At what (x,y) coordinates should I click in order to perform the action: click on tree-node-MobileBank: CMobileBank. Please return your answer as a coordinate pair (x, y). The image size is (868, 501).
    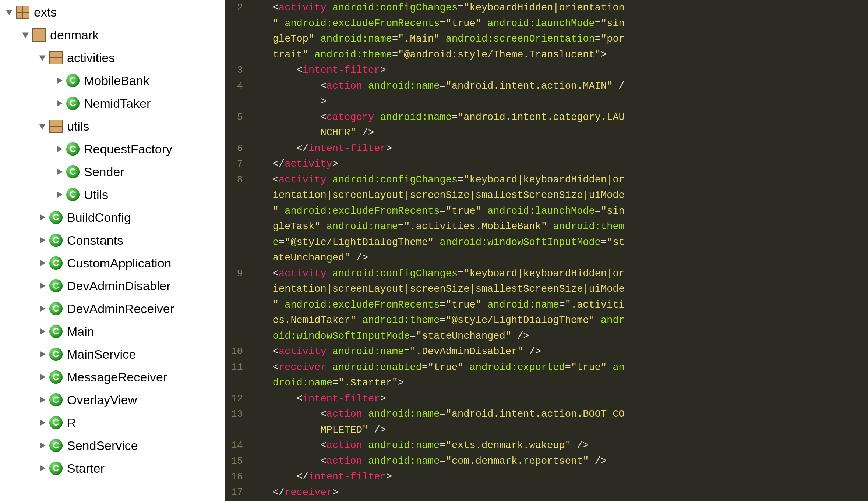
    Looking at the image, I should click on (112, 81).